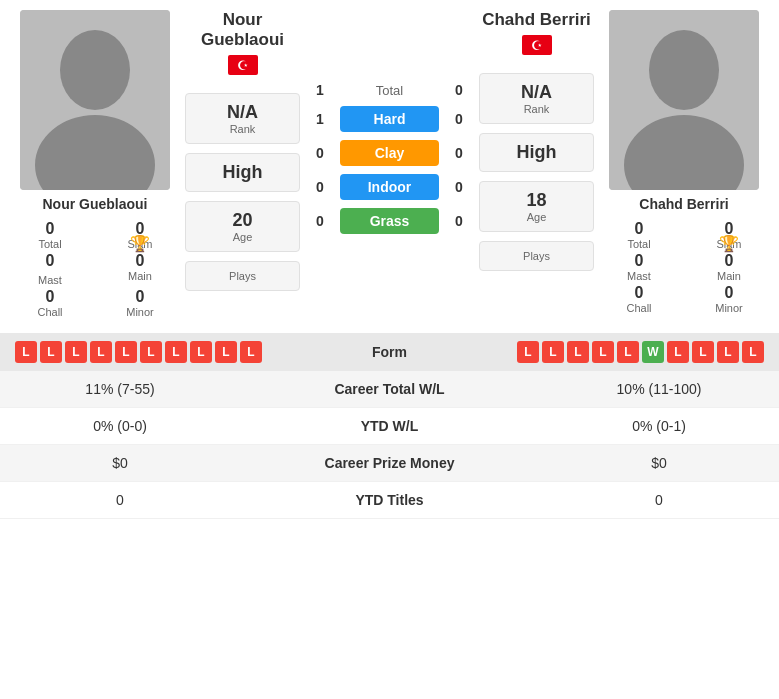 This screenshot has height=699, width=779. What do you see at coordinates (459, 187) in the screenshot?
I see `right-indoor-count: 0` at bounding box center [459, 187].